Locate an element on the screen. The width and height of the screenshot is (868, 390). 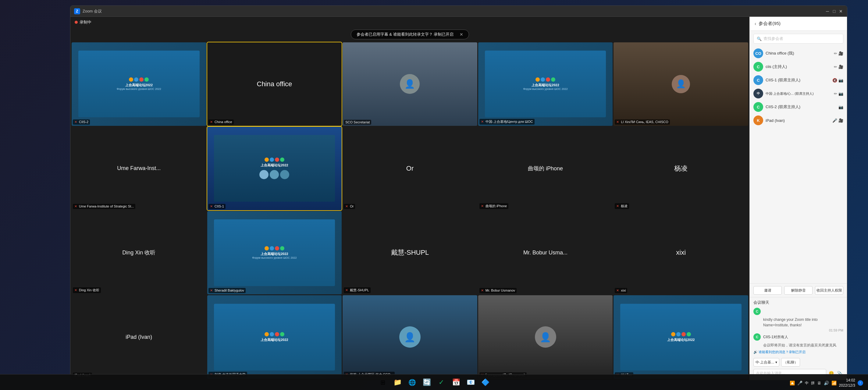
taskbar-start-icon: ⊞ is located at coordinates (383, 382).